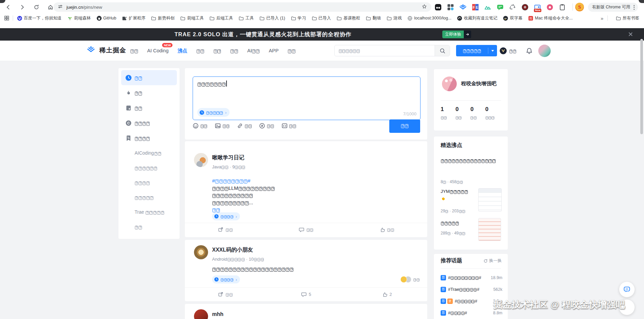  I want to click on nav-item: AI??, so click(254, 51).